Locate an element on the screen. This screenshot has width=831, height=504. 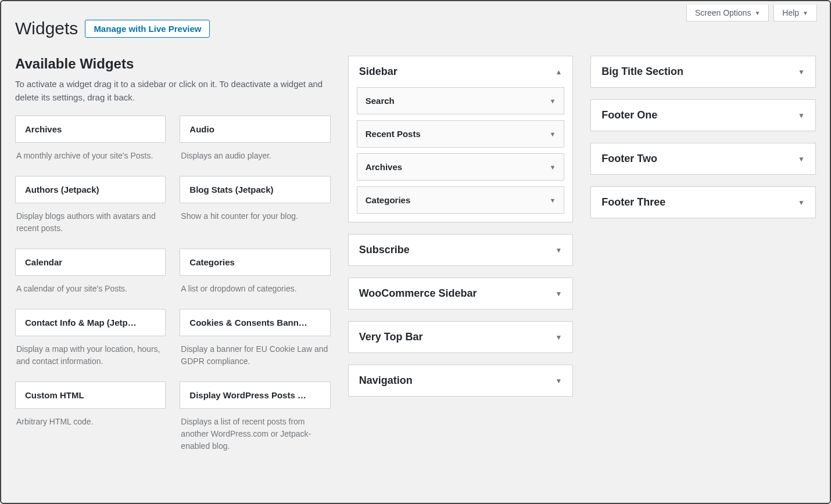
available-widget-desc: Display a map with your location, hours,… is located at coordinates (91, 356).